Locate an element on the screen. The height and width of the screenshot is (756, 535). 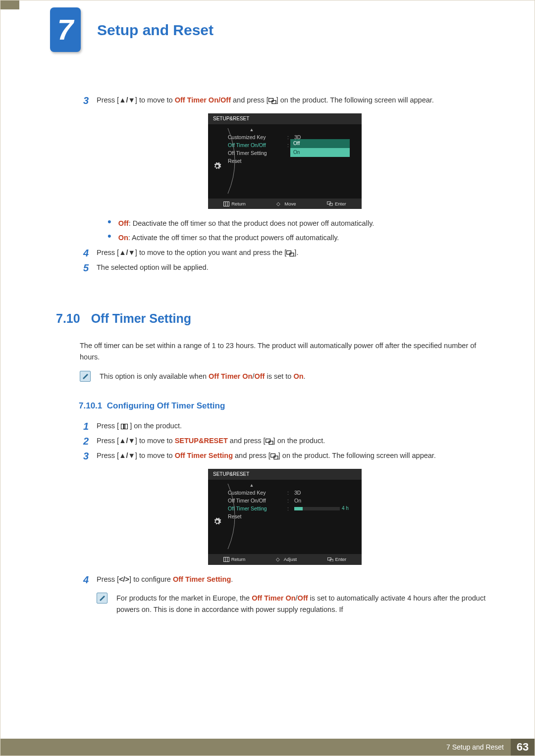
step-row: 5 The selected option will be applied. is located at coordinates (285, 268).